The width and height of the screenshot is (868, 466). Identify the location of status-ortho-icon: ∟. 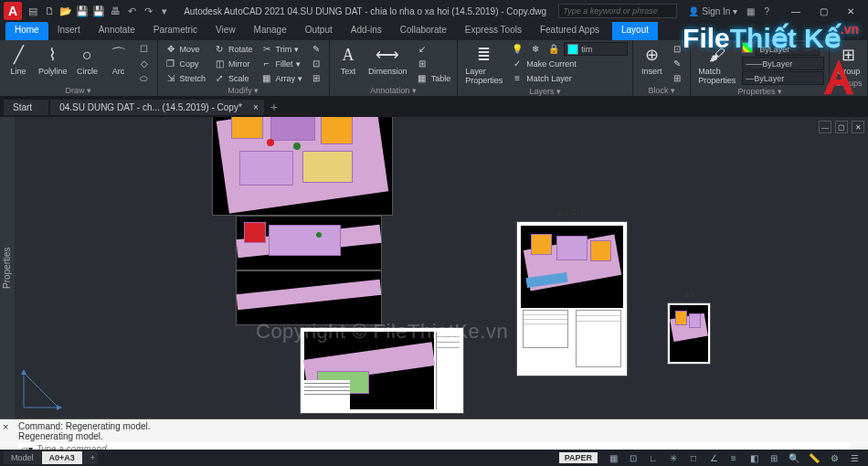
(653, 458).